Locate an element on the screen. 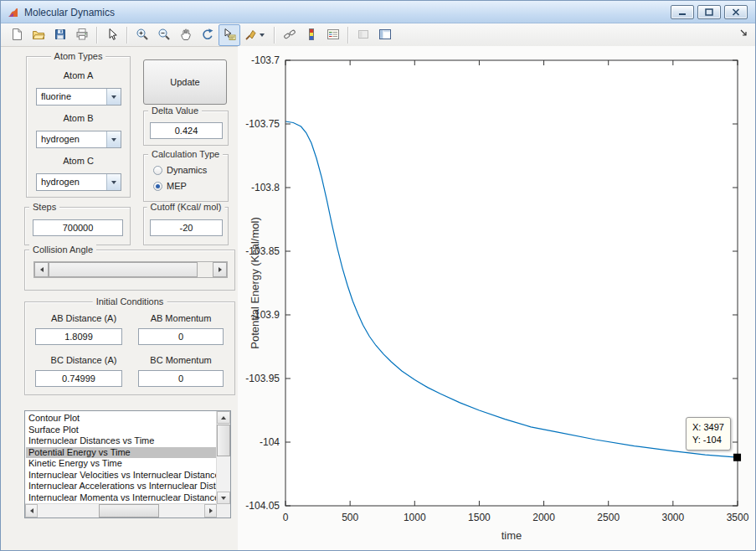 The width and height of the screenshot is (756, 551). colorbar-icon is located at coordinates (311, 35).